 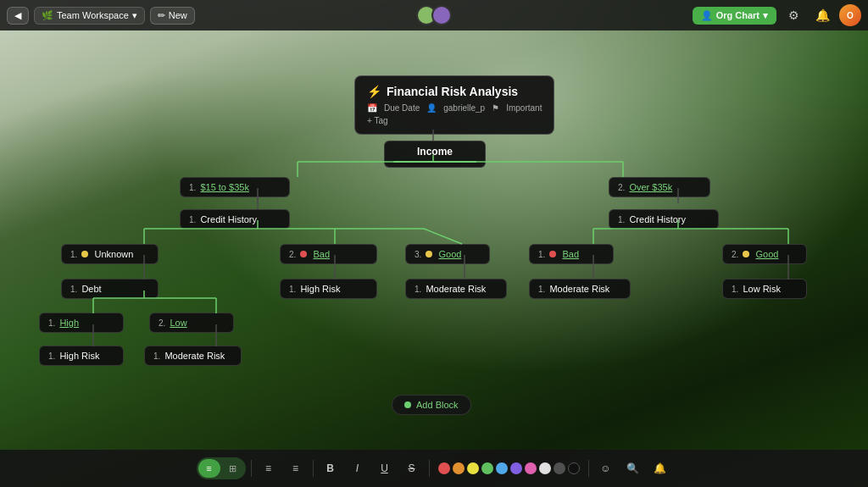 I want to click on topbar-left: ◀ 🌿 Team Workspace ▾ ✏ New, so click(x=209, y=15).